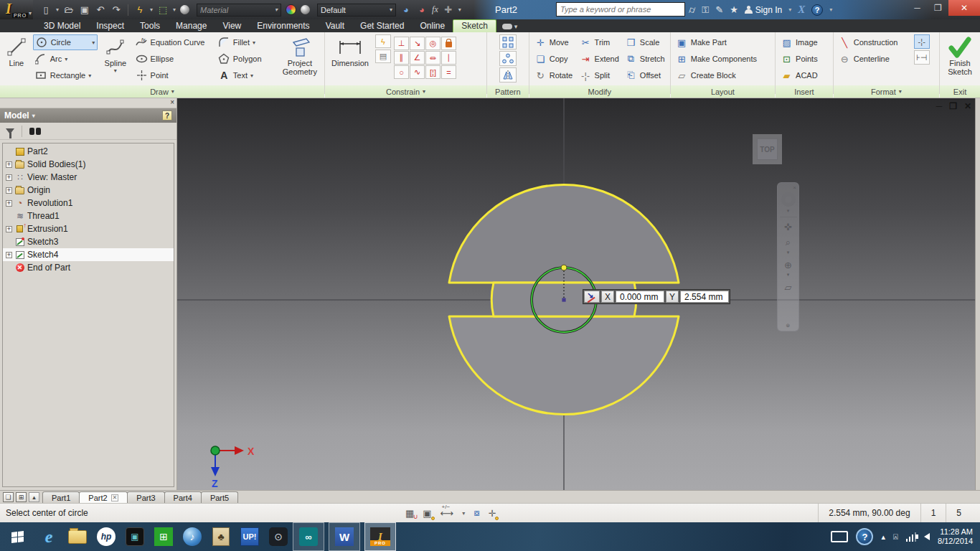 The image size is (980, 551). Describe the element at coordinates (88, 164) in the screenshot. I see `tree-item-solid-bodies: + Solid Bodies(1)` at that location.